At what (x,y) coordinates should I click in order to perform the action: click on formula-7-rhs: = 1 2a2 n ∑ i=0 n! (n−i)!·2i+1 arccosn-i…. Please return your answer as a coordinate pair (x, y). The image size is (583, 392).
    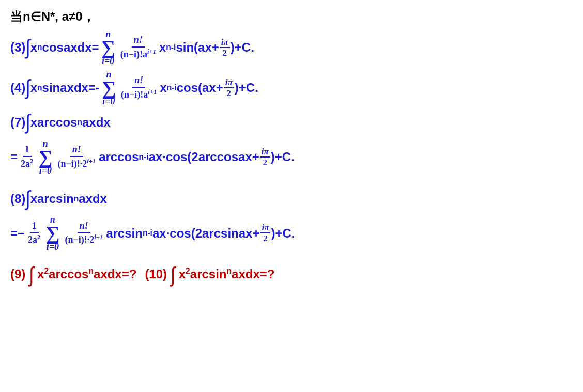
    Looking at the image, I should click on (292, 157).